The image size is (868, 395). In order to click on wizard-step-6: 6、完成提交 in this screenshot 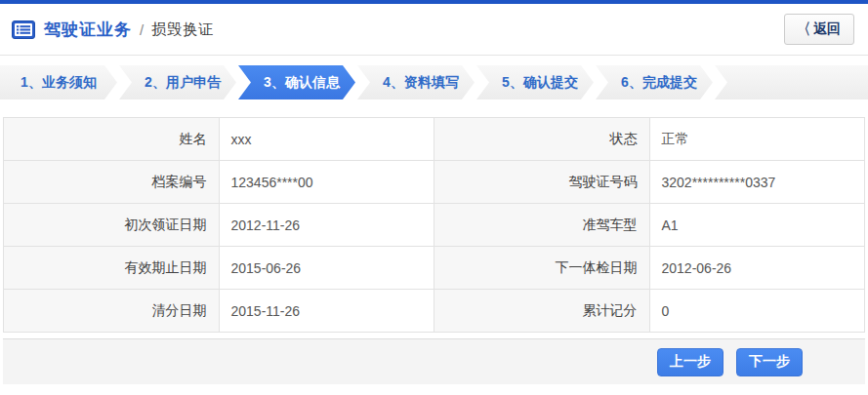, I will do `click(654, 82)`.